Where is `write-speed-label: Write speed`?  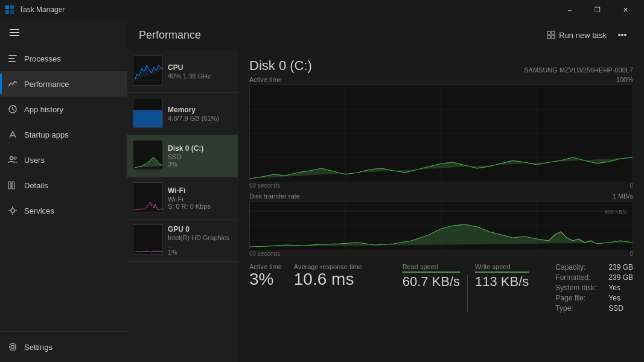
write-speed-label: Write speed is located at coordinates (502, 267).